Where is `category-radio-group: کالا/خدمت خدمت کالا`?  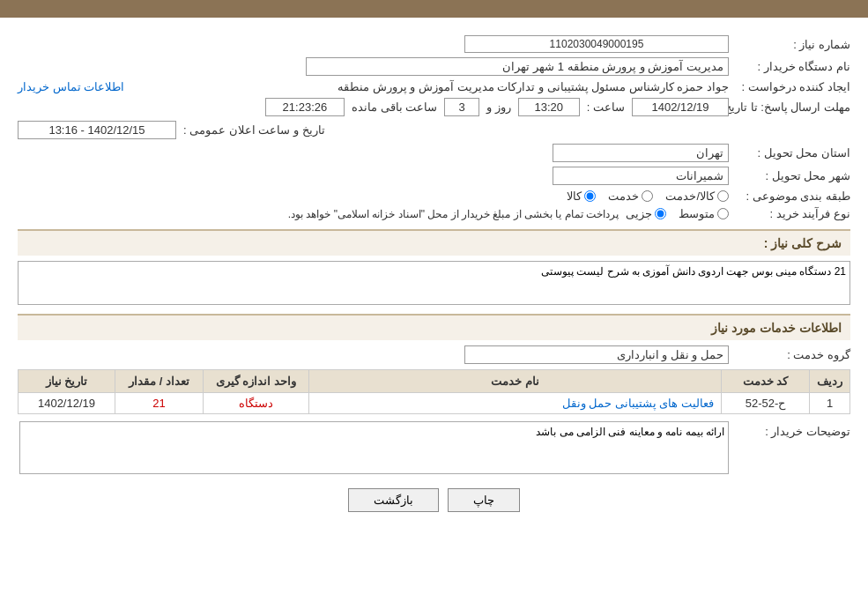
category-radio-group: کالا/خدمت خدمت کالا is located at coordinates (648, 196).